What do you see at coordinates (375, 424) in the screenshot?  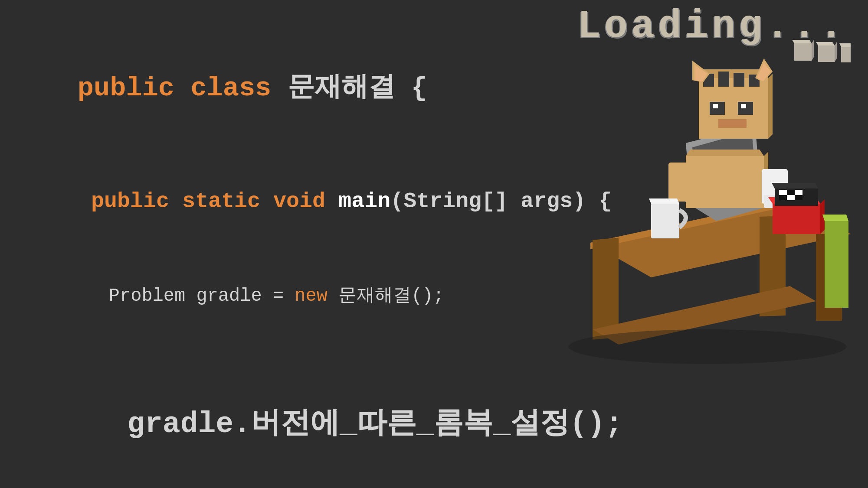 I see `code-method-call: gradle.버전에_따른_롬복_설정();` at bounding box center [375, 424].